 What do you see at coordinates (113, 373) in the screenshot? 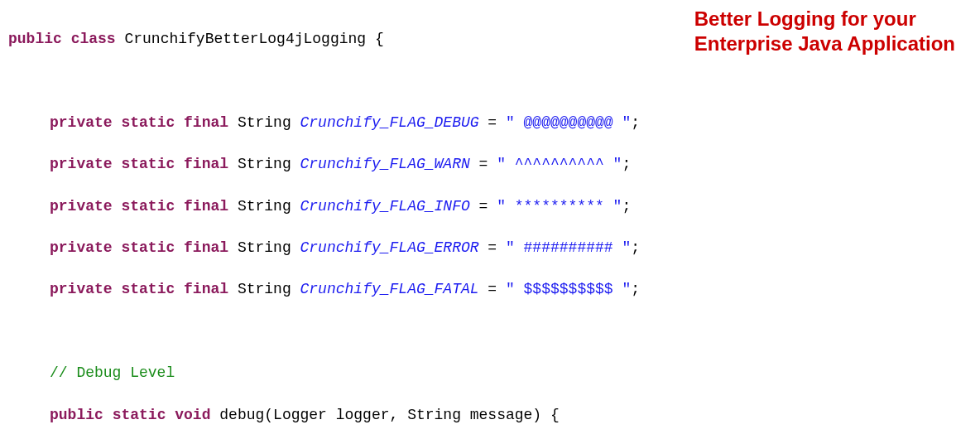
I see `comment-debug: // Debug Level` at bounding box center [113, 373].